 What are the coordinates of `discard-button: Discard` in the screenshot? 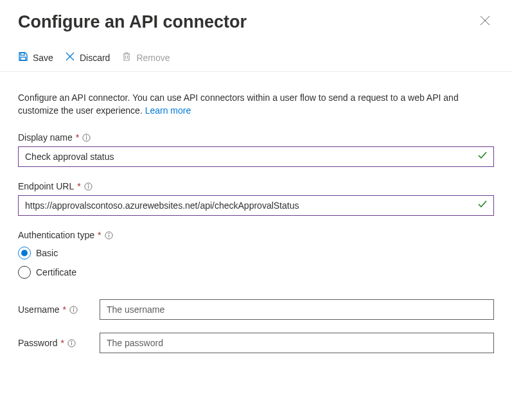 It's located at (87, 58).